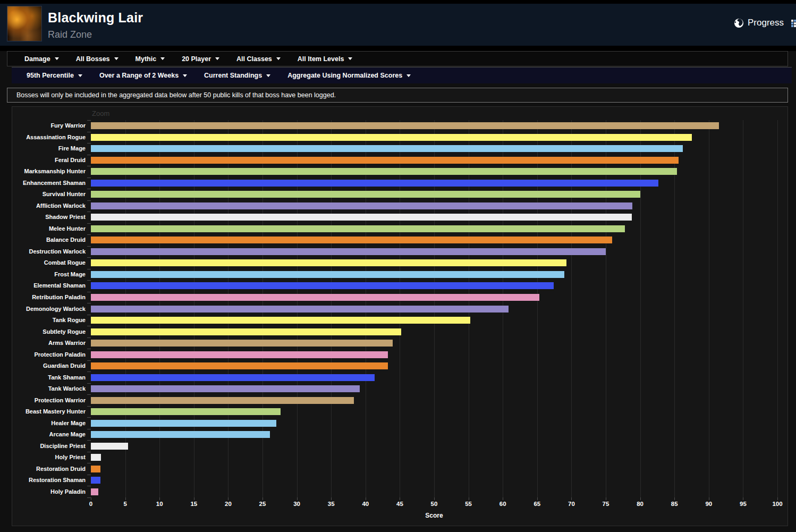  I want to click on category-label: Discipline Priest, so click(49, 446).